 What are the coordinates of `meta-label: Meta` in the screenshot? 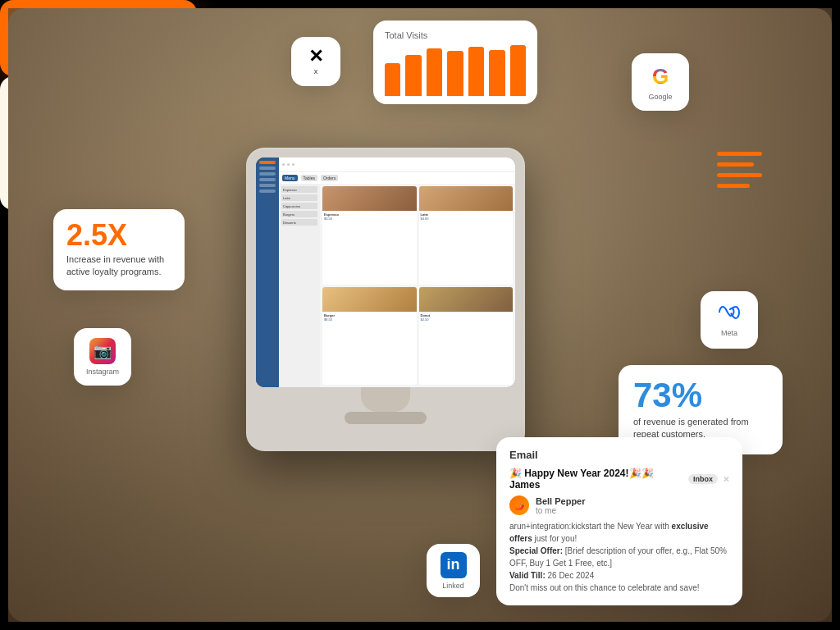 It's located at (729, 333).